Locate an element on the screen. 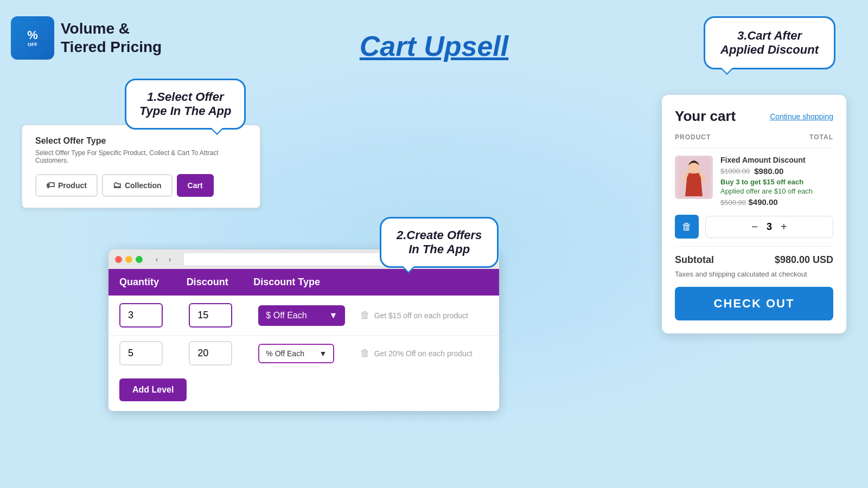 This screenshot has width=868, height=488. logo-line2: Tiered Pricing is located at coordinates (111, 47).